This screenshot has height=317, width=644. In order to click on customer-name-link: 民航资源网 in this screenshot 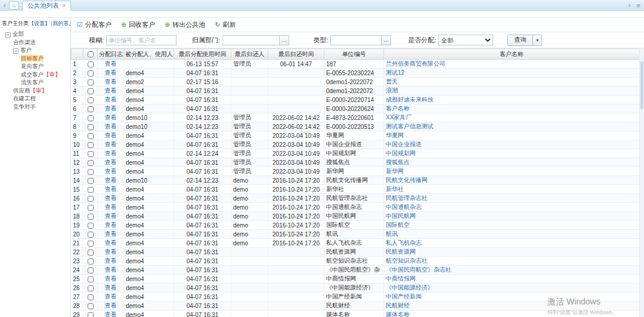, I will do `click(401, 252)`.